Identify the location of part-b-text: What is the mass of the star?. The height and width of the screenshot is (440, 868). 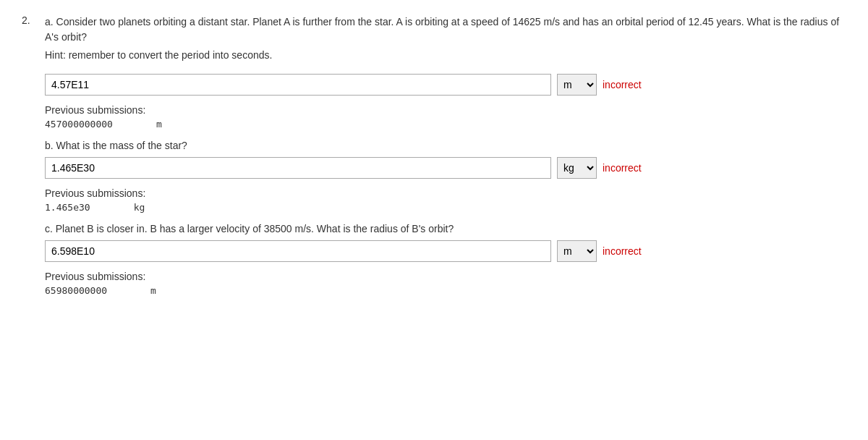
(122, 145).